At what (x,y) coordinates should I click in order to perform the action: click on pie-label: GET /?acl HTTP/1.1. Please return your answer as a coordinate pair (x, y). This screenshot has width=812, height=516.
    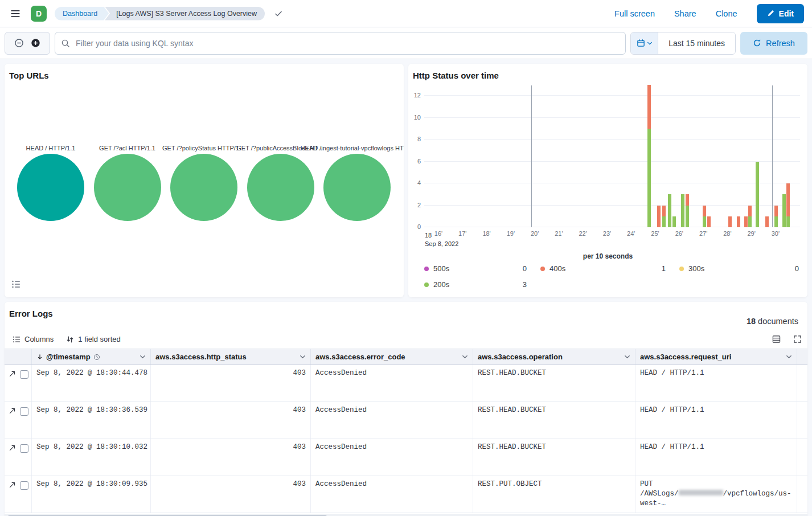
    Looking at the image, I should click on (128, 148).